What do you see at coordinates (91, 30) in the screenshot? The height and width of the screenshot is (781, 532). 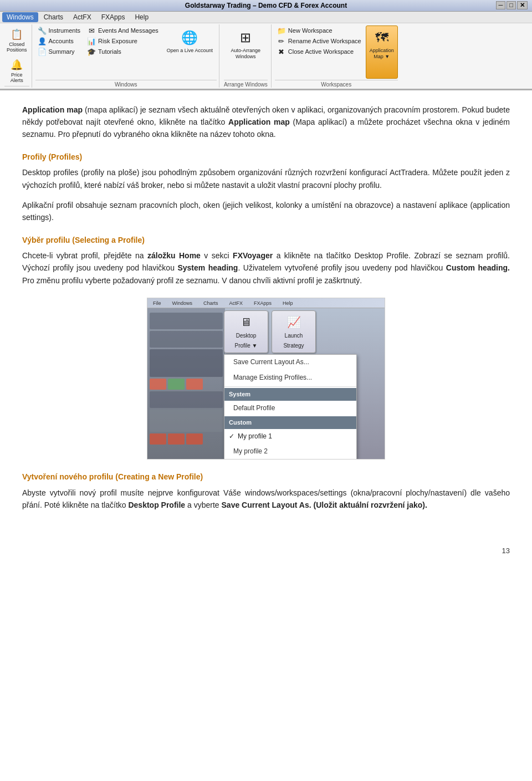 I see `events-icon: ✉` at bounding box center [91, 30].